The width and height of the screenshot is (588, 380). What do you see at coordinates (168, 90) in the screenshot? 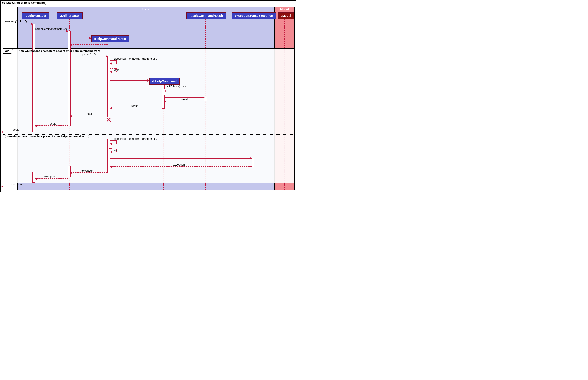
I see `selfcall-set-validity` at bounding box center [168, 90].